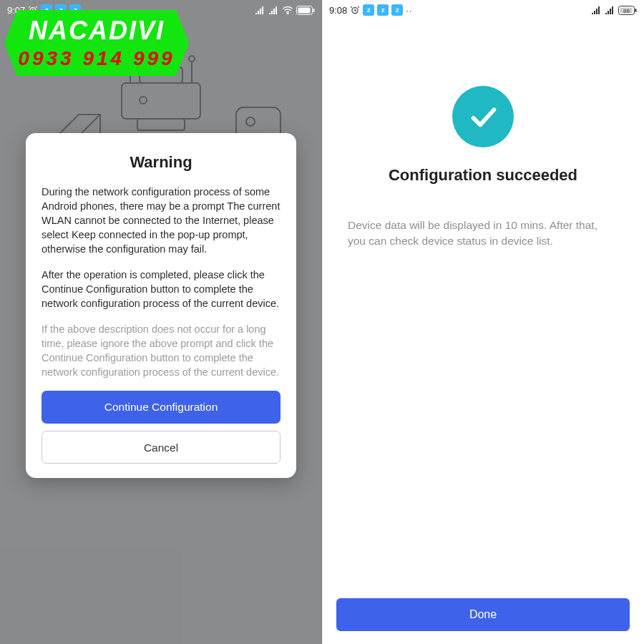 This screenshot has height=644, width=644. What do you see at coordinates (161, 289) in the screenshot?
I see `modal-paragraph: After the operation is completed, please…` at bounding box center [161, 289].